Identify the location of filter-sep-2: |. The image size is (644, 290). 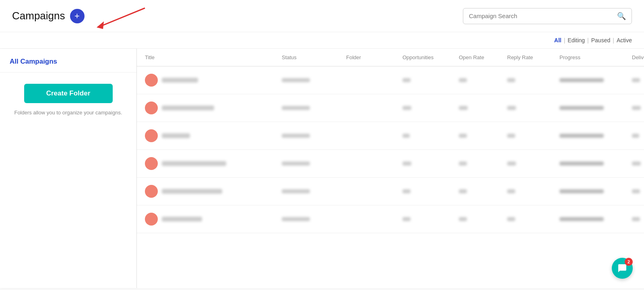
(588, 40).